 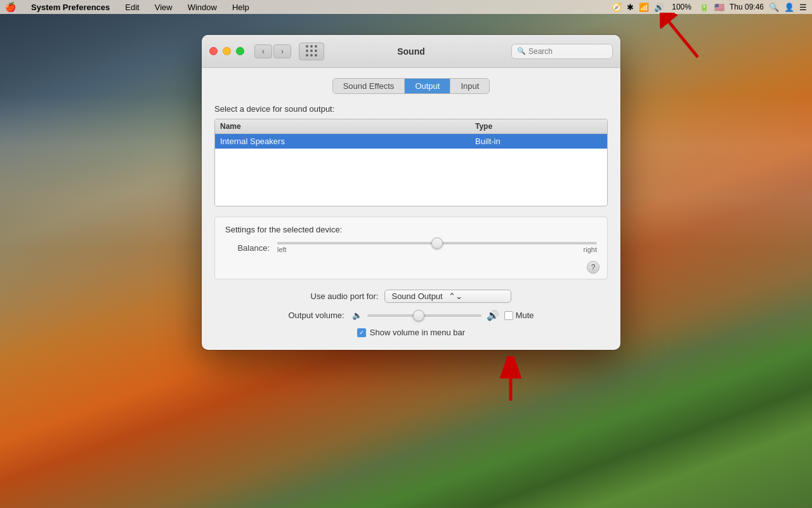 What do you see at coordinates (128, 7) in the screenshot?
I see `menubar-left: 🍎 System Preferences Sound Effects Edit …` at bounding box center [128, 7].